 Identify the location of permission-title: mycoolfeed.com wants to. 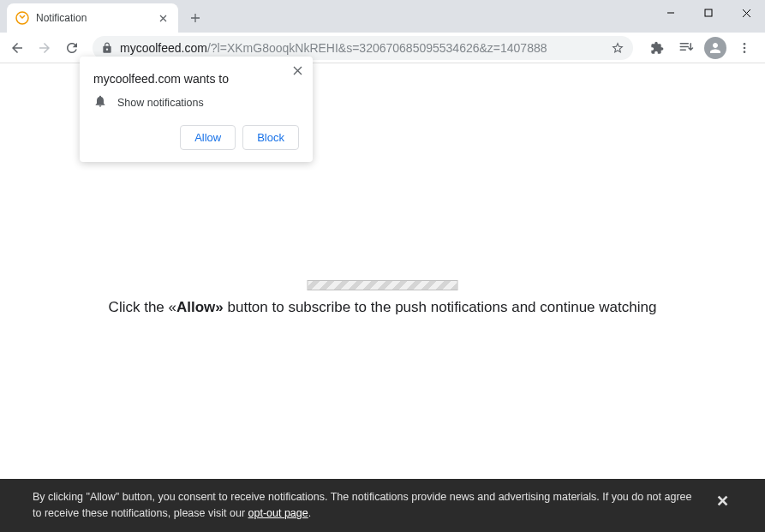
(196, 79).